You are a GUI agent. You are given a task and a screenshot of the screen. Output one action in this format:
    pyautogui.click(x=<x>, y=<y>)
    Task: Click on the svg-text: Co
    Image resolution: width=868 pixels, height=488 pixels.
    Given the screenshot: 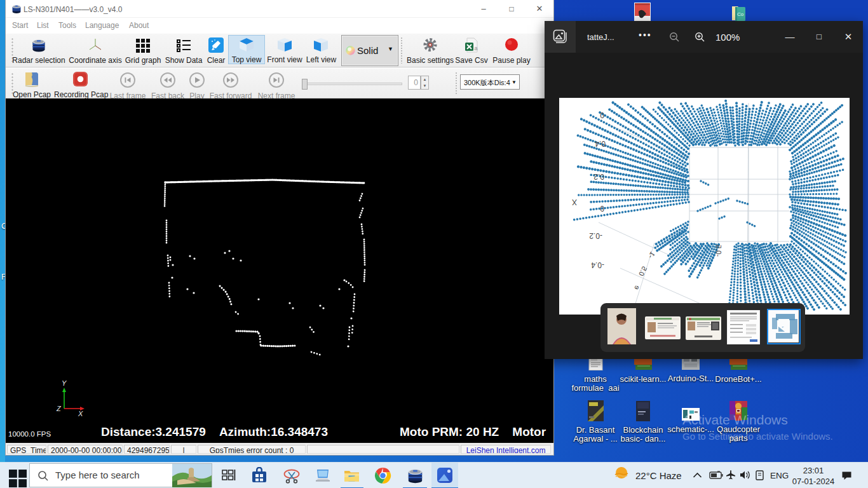 What is the action you would take?
    pyautogui.click(x=741, y=14)
    